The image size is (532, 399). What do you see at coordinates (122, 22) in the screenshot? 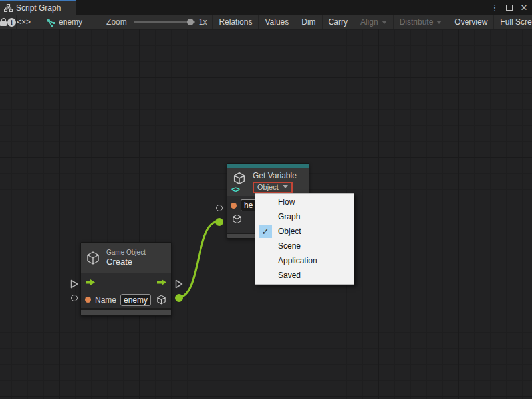
I see `toolbar-middle: enemy Zoom 1x` at bounding box center [122, 22].